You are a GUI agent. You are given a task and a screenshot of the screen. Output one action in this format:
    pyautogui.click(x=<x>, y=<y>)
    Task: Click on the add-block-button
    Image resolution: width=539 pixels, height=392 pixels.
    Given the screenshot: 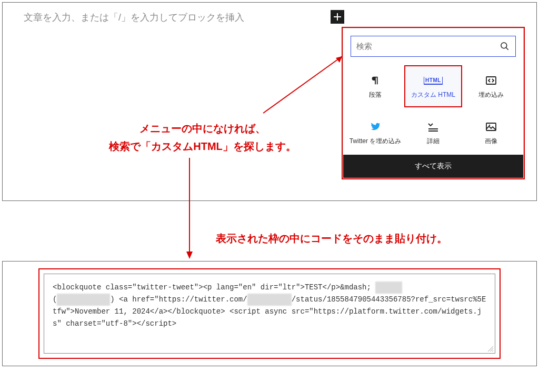 What is the action you would take?
    pyautogui.click(x=337, y=17)
    